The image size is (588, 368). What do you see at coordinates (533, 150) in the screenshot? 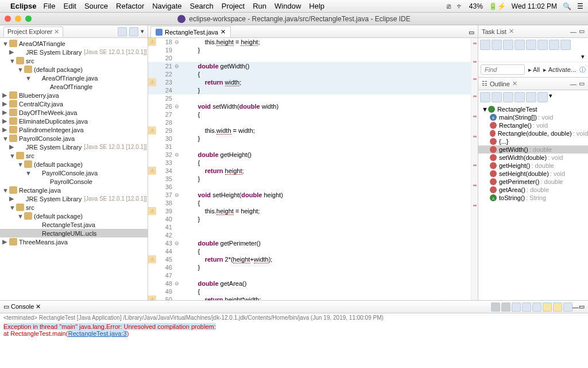
I see `outline-item: getWidth() : double` at bounding box center [533, 150].